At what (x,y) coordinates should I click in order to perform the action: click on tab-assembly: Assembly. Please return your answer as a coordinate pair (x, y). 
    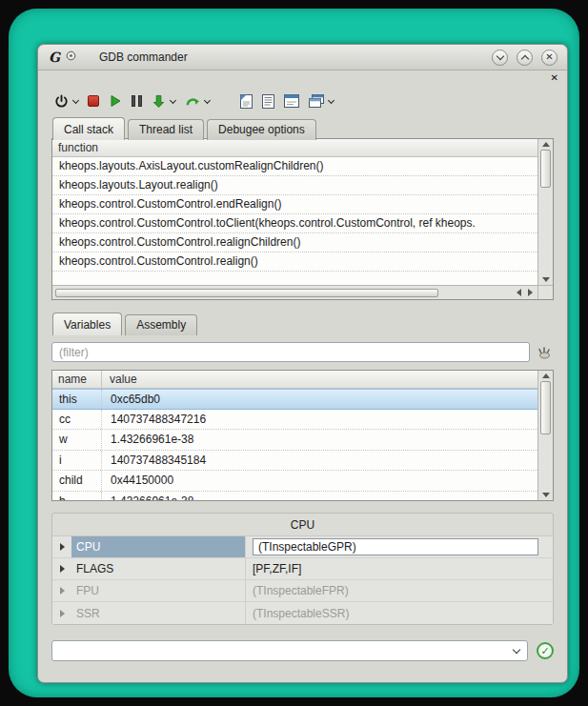
    Looking at the image, I should click on (161, 325).